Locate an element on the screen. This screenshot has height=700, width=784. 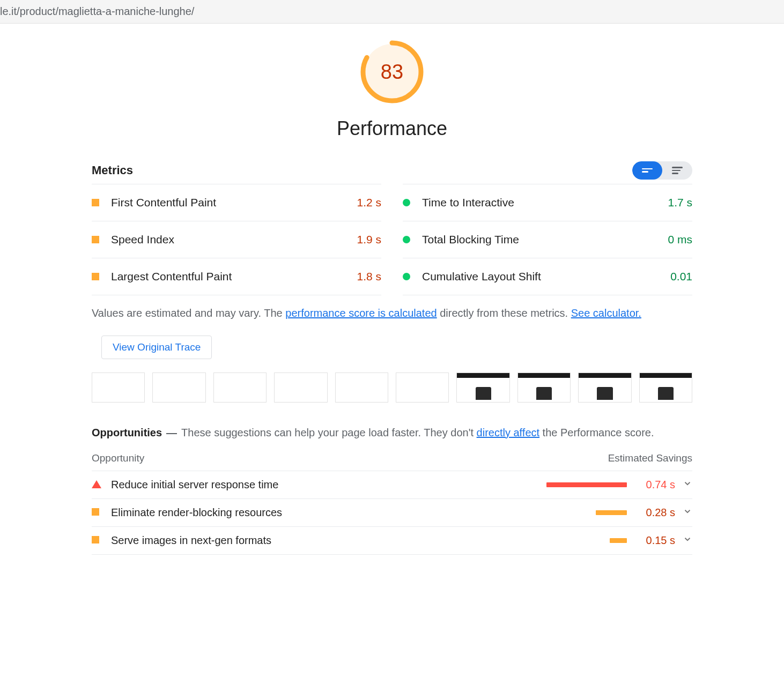
metric-row: Largest Contentful Paint1.8 s is located at coordinates (236, 277).